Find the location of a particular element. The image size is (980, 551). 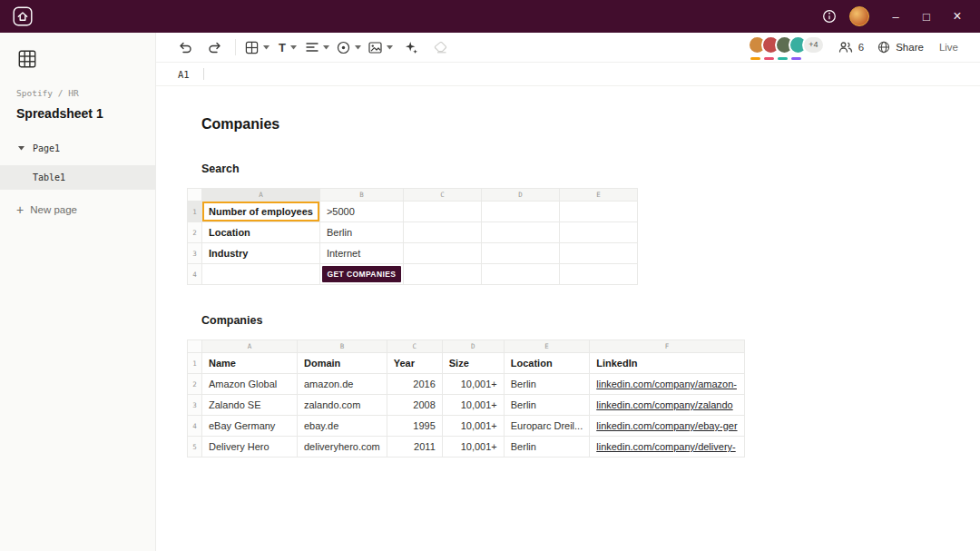

header-cell-name: Name is located at coordinates (250, 363).